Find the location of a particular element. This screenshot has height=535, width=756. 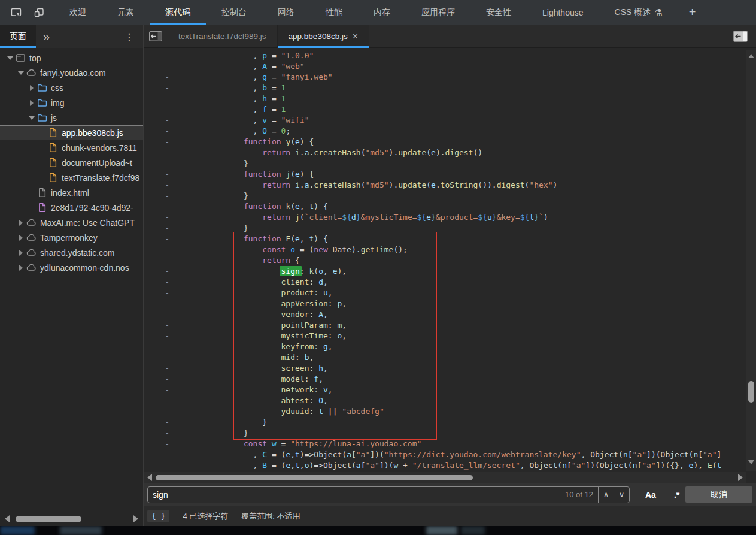

devtools-tab-label: 元素 is located at coordinates (126, 13).